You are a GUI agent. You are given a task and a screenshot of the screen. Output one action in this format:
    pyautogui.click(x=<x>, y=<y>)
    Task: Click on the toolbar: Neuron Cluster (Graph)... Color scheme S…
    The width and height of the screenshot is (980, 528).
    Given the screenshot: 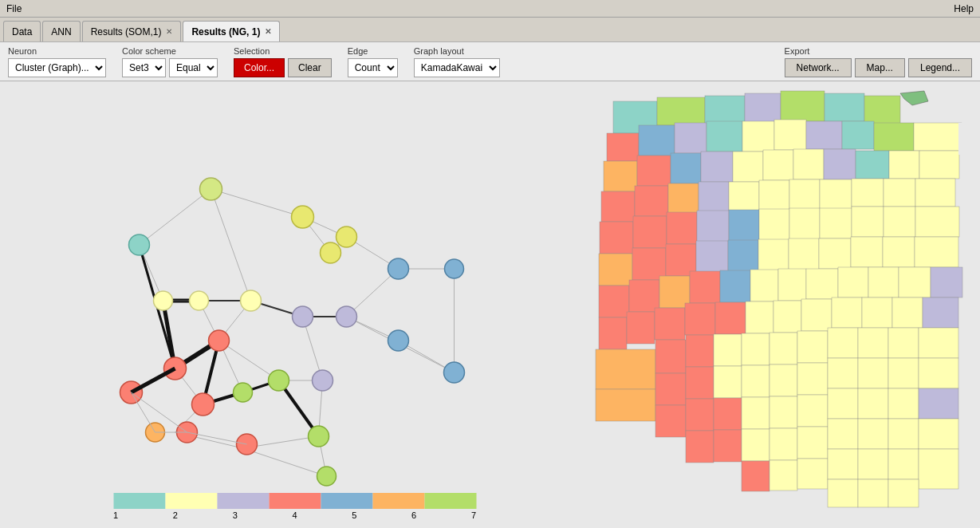 What is the action you would take?
    pyautogui.click(x=490, y=61)
    